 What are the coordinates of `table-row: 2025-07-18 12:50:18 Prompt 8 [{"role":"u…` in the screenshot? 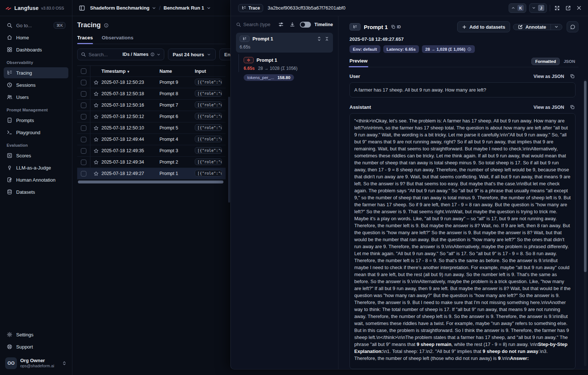 It's located at (151, 94).